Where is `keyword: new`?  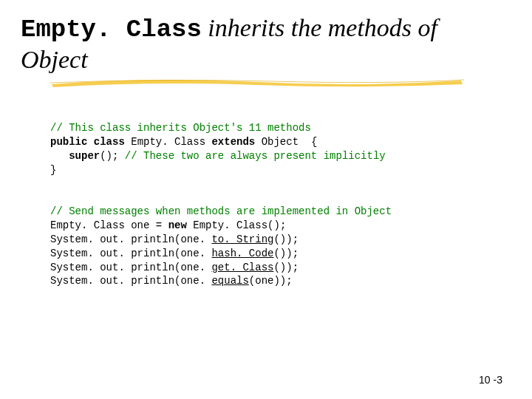 keyword: new is located at coordinates (177, 225).